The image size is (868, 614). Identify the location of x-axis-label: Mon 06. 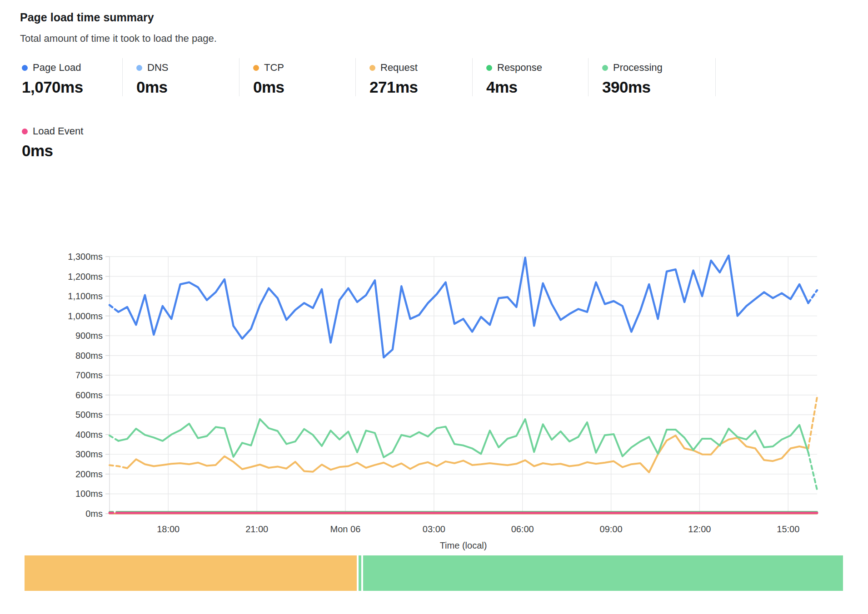
(345, 529).